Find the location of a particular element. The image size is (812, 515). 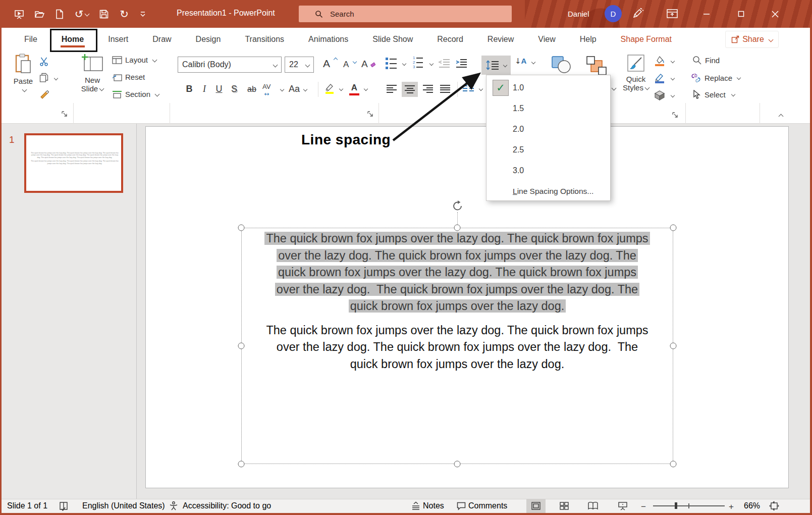

layout-button: Layout is located at coordinates (134, 60).